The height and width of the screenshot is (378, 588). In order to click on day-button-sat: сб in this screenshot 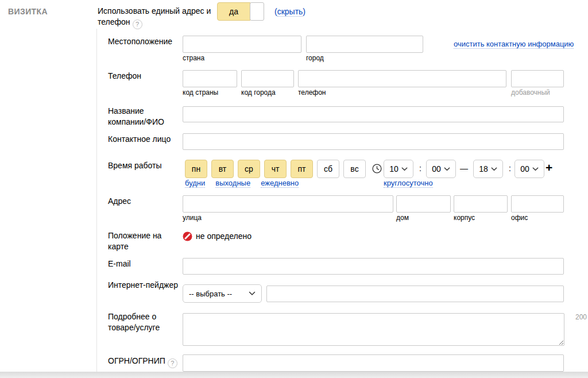, I will do `click(328, 169)`.